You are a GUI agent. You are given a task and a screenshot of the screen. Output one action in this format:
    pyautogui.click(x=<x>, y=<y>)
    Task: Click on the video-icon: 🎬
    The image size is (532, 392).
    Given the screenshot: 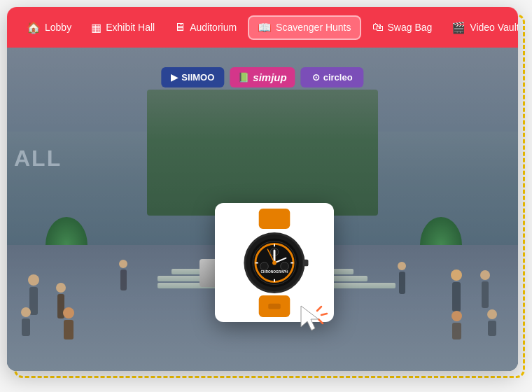 What is the action you would take?
    pyautogui.click(x=458, y=28)
    